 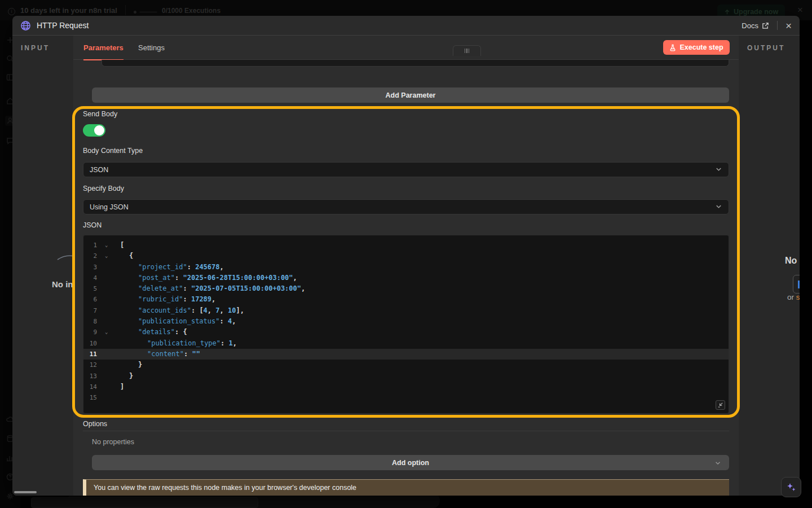 I want to click on line-number: 12, so click(x=90, y=365).